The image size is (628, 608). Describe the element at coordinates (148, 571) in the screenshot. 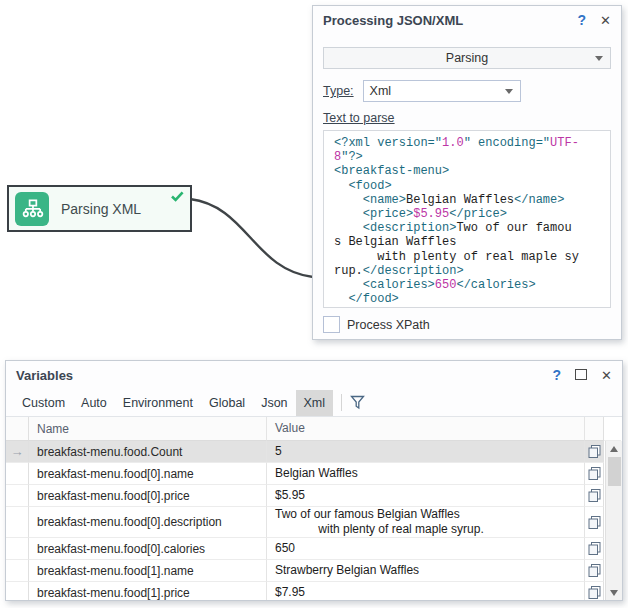

I see `variable-name: breakfast-menu.food[1].name` at that location.